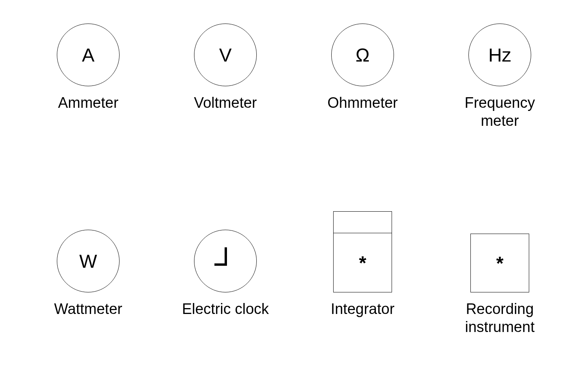 The image size is (588, 381). Describe the element at coordinates (500, 112) in the screenshot. I see `frequency-meter-label: Frequency meter` at that location.